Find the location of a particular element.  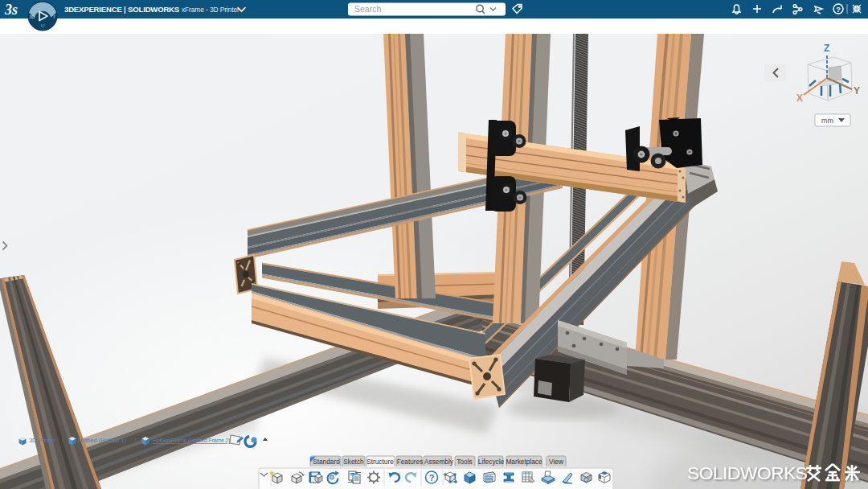

svg-text: ²,³ is located at coordinates (43, 26).